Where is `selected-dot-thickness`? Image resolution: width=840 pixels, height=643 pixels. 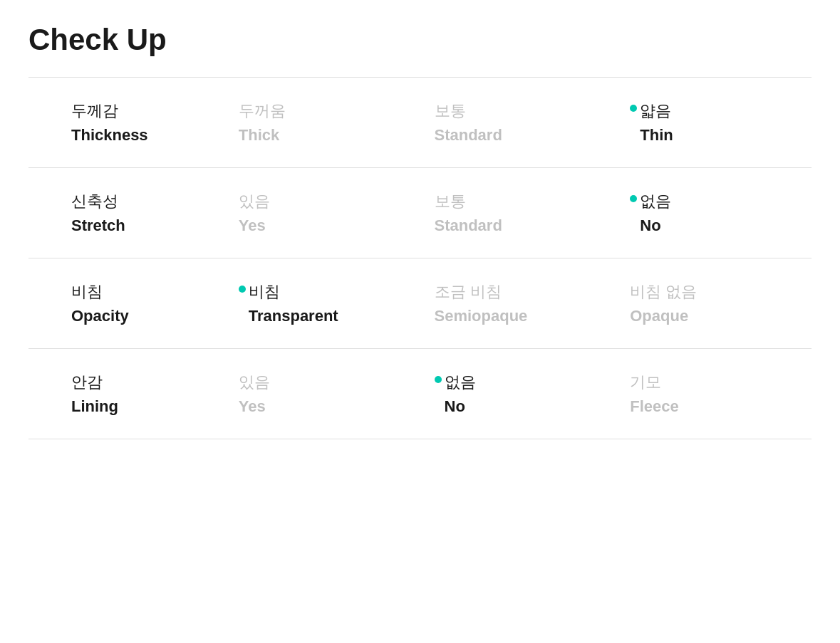 selected-dot-thickness is located at coordinates (633, 108).